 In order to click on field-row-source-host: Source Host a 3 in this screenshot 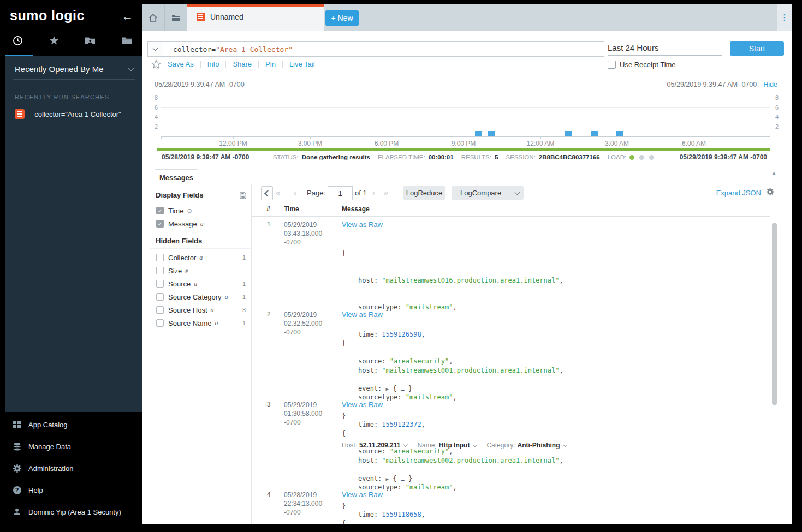, I will do `click(201, 310)`.